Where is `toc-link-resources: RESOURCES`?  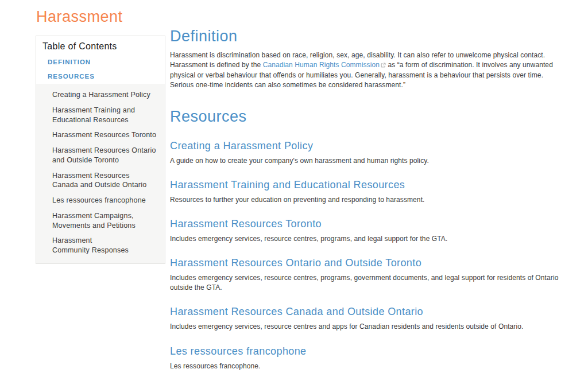
toc-link-resources: RESOURCES is located at coordinates (100, 77).